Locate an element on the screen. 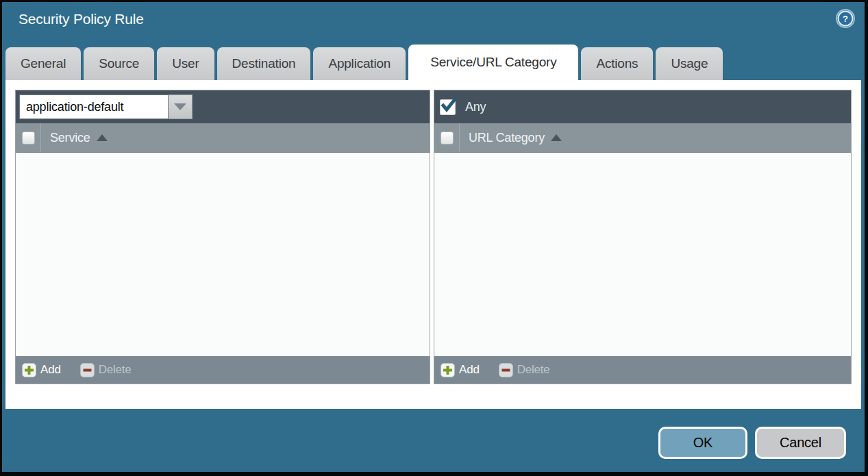  service-panel-toolbar: application-default is located at coordinates (223, 107).